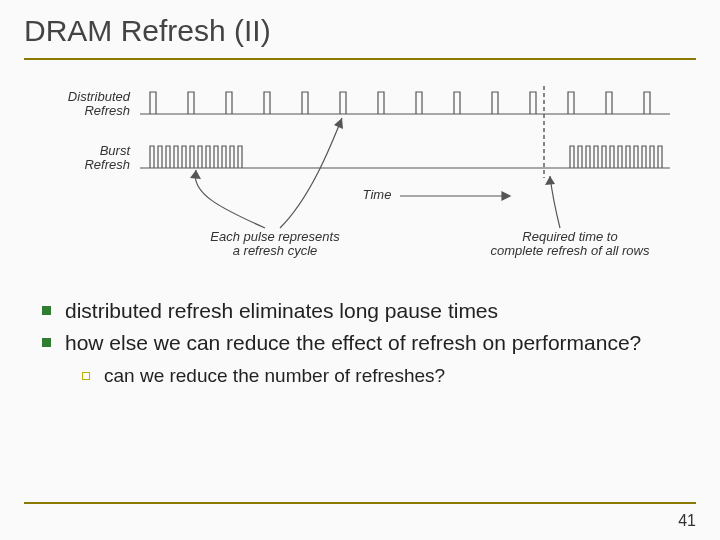 This screenshot has height=540, width=720. I want to click on title-underline, so click(360, 59).